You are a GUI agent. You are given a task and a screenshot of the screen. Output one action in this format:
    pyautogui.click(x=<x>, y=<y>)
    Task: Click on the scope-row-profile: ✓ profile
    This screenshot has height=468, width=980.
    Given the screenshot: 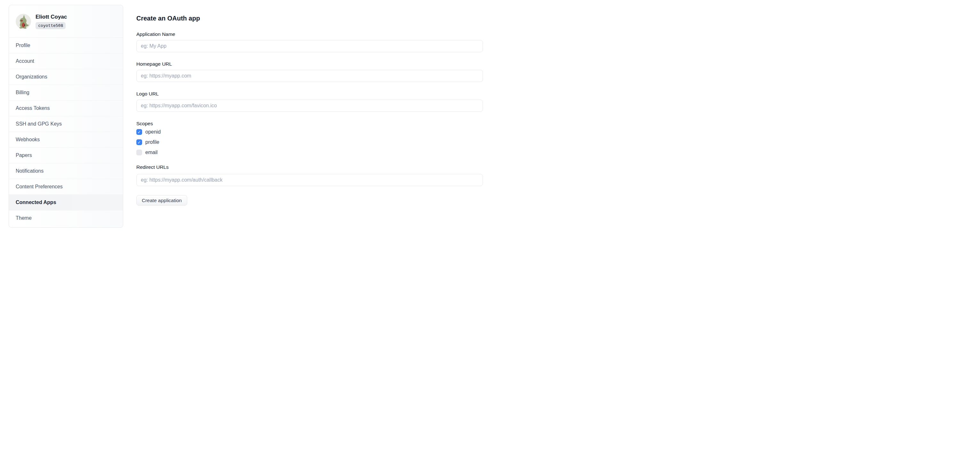 What is the action you would take?
    pyautogui.click(x=148, y=142)
    